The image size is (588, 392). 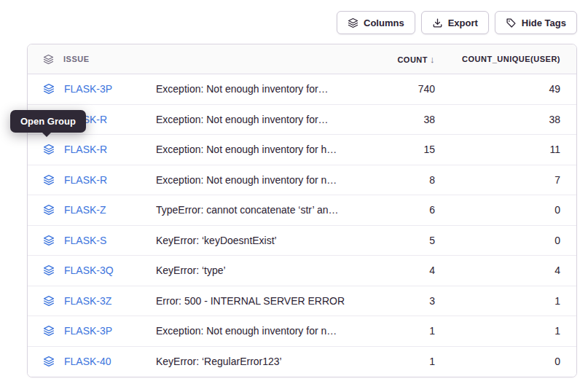 I want to click on issue-title: KeyError: ‘keyDoesntExist’, so click(x=256, y=240).